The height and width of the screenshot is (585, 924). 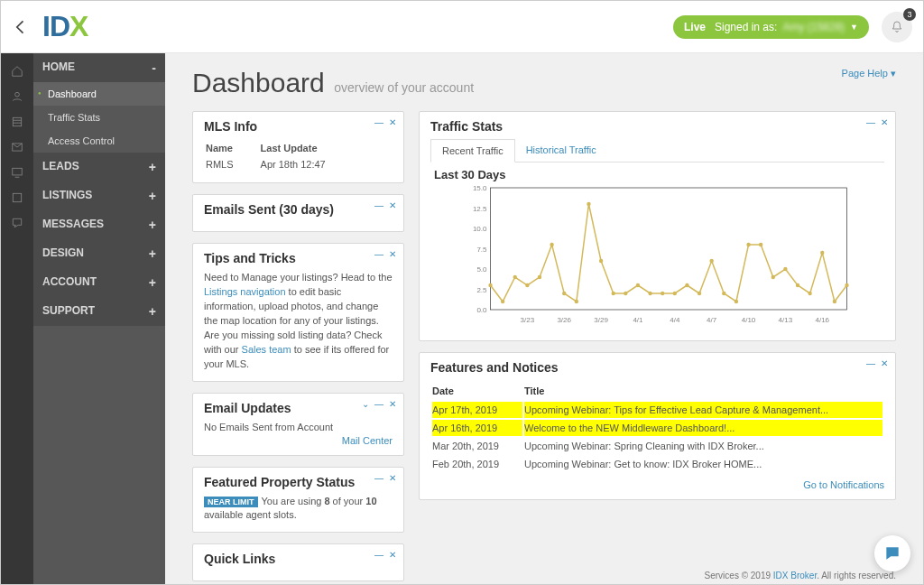 I want to click on signed-in-label: Signed in as:, so click(x=745, y=27).